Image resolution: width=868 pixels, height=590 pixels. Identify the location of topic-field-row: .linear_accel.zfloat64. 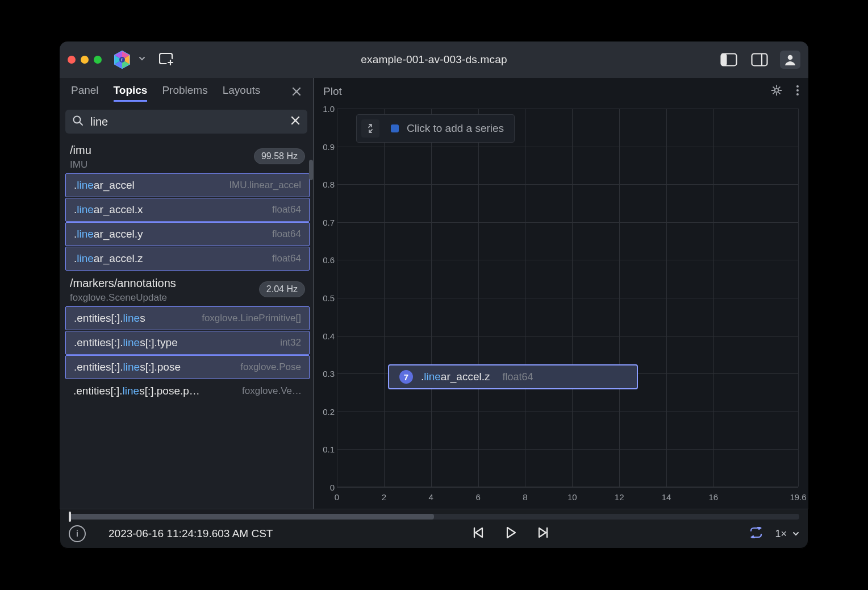
(187, 259).